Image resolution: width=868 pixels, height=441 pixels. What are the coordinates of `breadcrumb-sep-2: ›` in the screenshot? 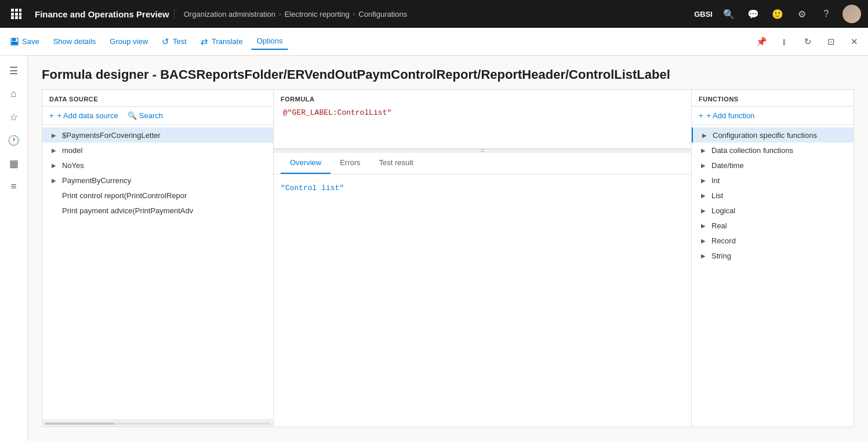 It's located at (354, 14).